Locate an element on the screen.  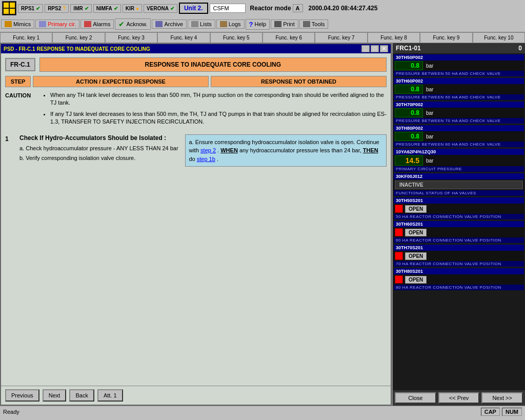
func-key-9: Func. key 9 is located at coordinates (446, 38).